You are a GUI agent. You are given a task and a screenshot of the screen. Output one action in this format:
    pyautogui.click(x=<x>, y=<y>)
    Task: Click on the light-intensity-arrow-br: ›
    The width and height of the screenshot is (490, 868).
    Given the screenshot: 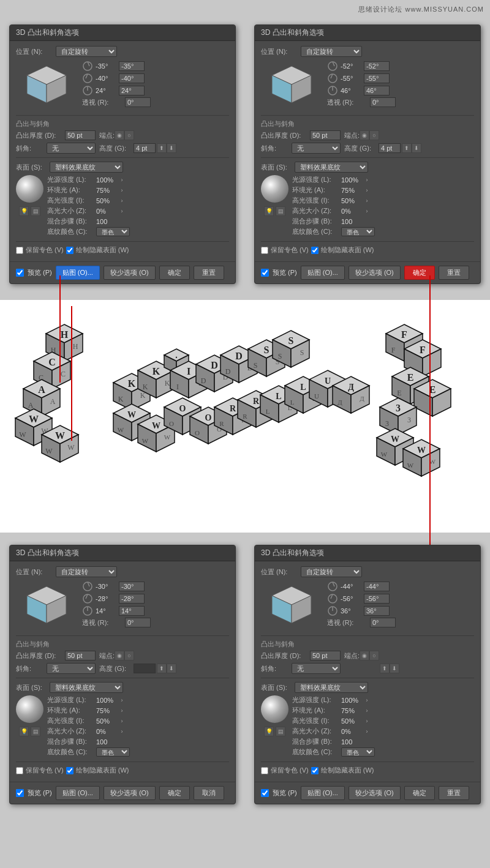 What is the action you would take?
    pyautogui.click(x=367, y=700)
    